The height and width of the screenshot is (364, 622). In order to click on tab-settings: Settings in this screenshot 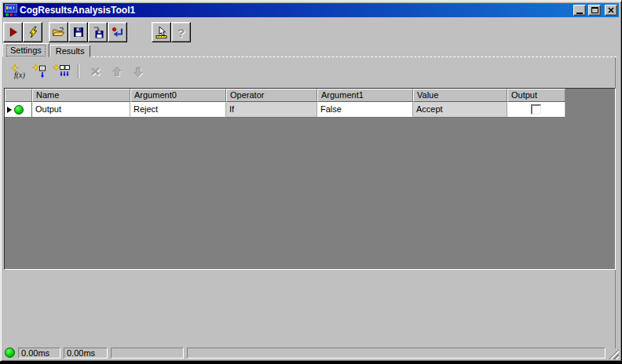, I will do `click(26, 50)`.